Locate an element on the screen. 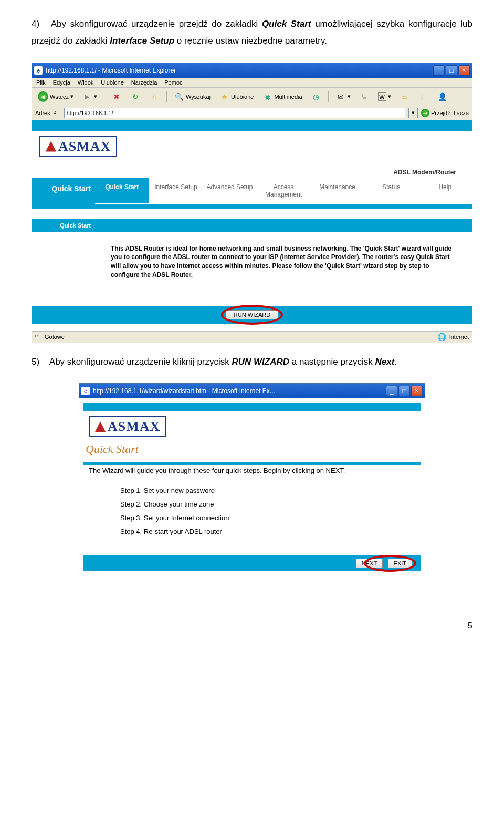 The image size is (504, 815). step-2: Step 2. Choose your time zone is located at coordinates (270, 504).